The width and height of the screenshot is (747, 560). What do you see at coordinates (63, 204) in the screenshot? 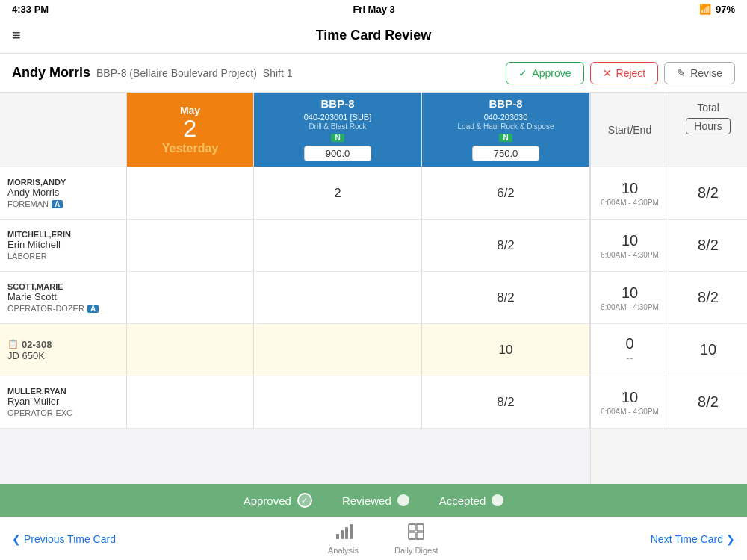
I see `role-badge: FOREMAN A` at bounding box center [63, 204].